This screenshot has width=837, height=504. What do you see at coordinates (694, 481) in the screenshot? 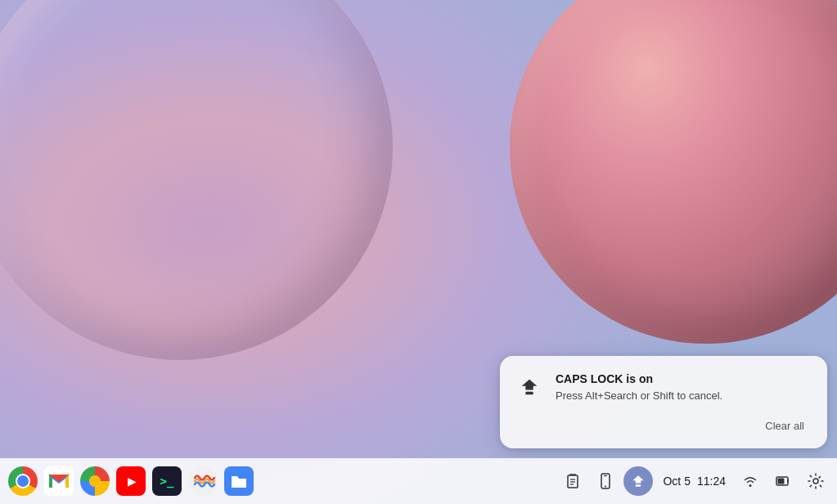
I see `date-time-tray: Oct 5 11:24` at bounding box center [694, 481].